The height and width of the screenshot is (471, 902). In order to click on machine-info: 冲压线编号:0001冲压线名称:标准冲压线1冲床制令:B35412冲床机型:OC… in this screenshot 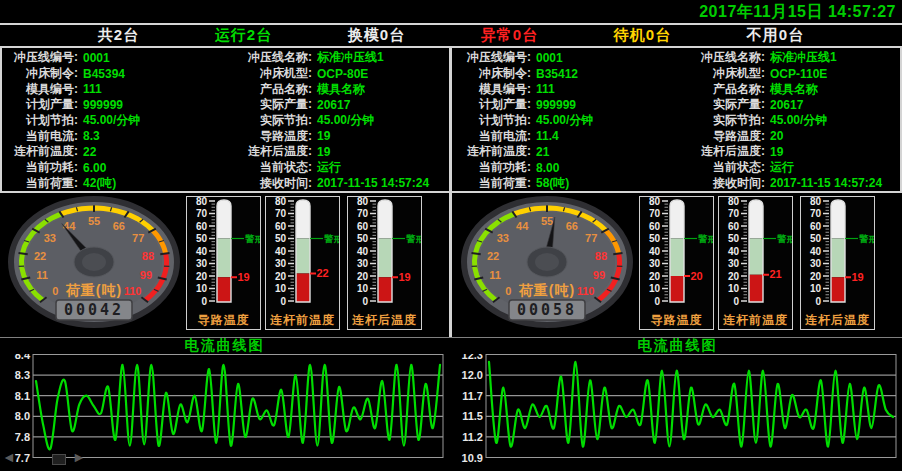, I will do `click(678, 120)`.